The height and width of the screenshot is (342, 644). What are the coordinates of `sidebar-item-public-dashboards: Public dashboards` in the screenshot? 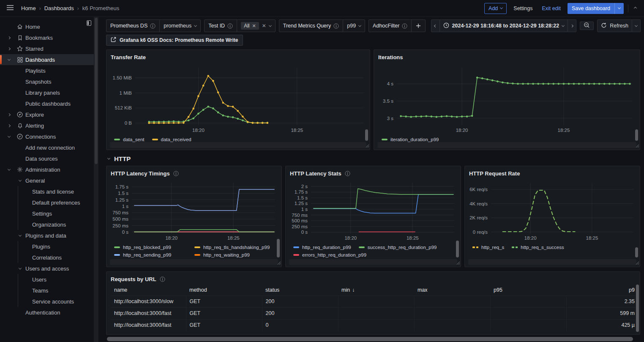 It's located at (49, 104).